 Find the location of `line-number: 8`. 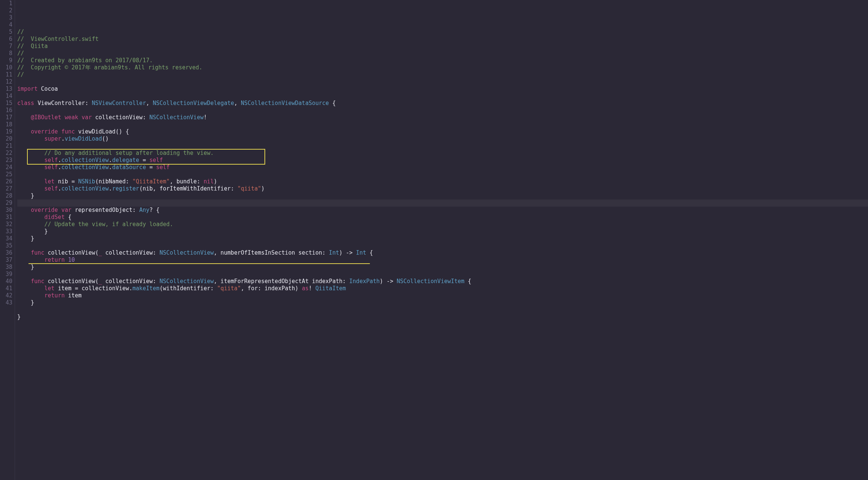

line-number: 8 is located at coordinates (6, 53).